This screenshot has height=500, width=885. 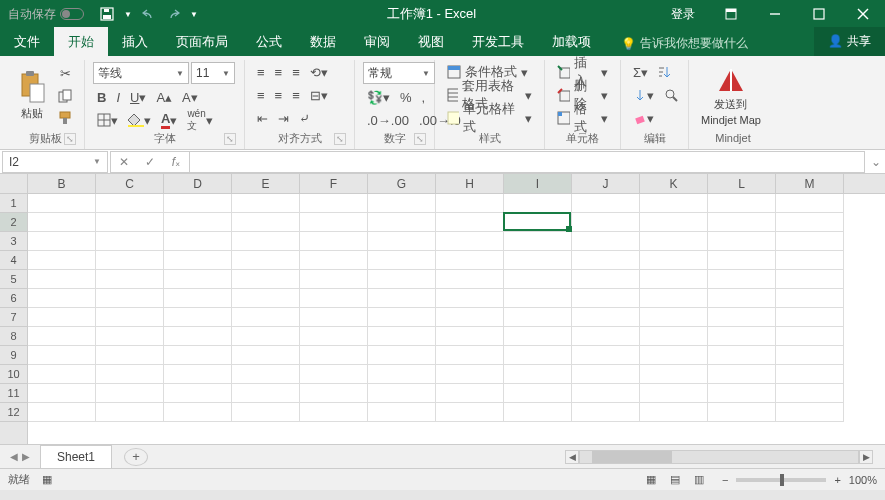 What do you see at coordinates (20, 456) in the screenshot?
I see `sheet-nav: ◀▶` at bounding box center [20, 456].